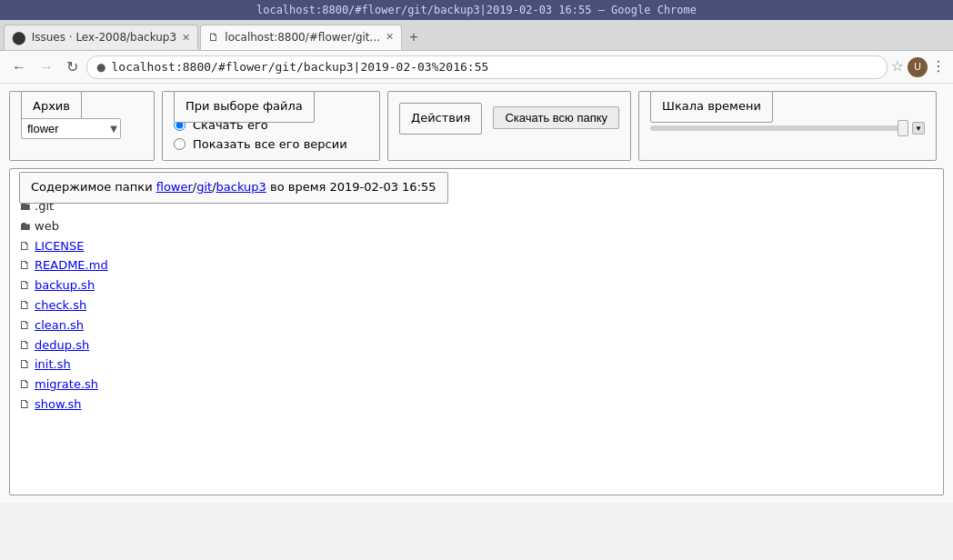 The width and height of the screenshot is (953, 560). Describe the element at coordinates (214, 37) in the screenshot. I see `page-icon: 🗋` at that location.